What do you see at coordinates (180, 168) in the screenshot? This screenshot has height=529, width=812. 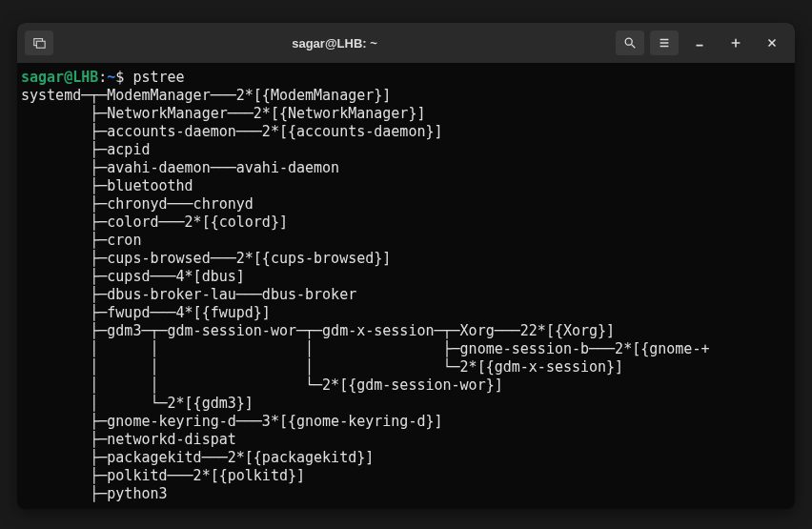 I see `tree-line: ├─avahi-daemon───avahi-daemon` at bounding box center [180, 168].